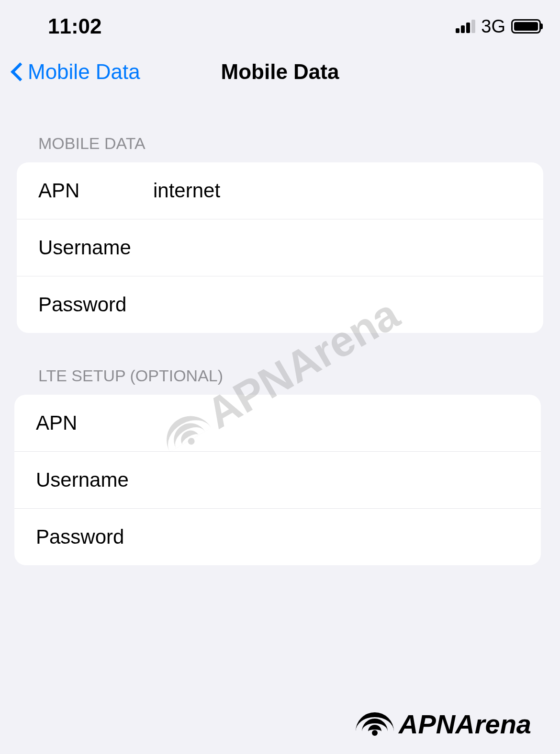  Describe the element at coordinates (280, 380) in the screenshot. I see `section-header-lte: LTE SETUP (OPTIONAL)` at that location.